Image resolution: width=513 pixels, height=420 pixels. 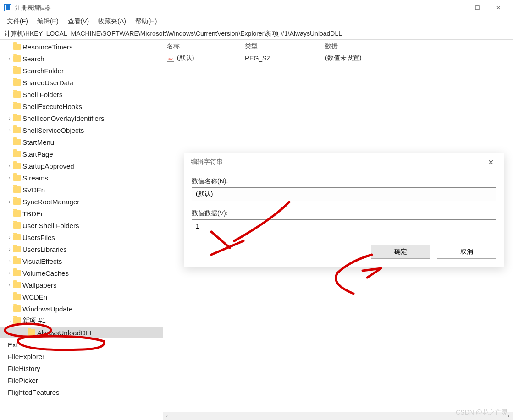 What do you see at coordinates (33, 213) in the screenshot?
I see `tree-label: TBDEn` at bounding box center [33, 213].